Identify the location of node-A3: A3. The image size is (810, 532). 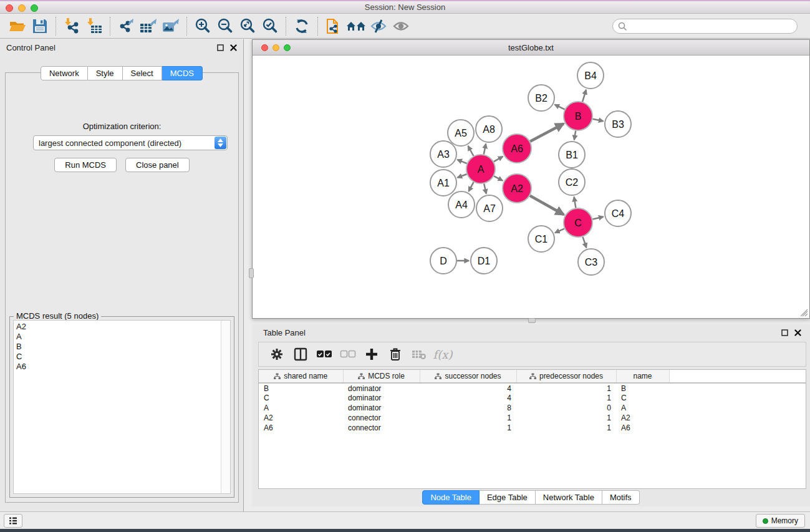
(443, 154).